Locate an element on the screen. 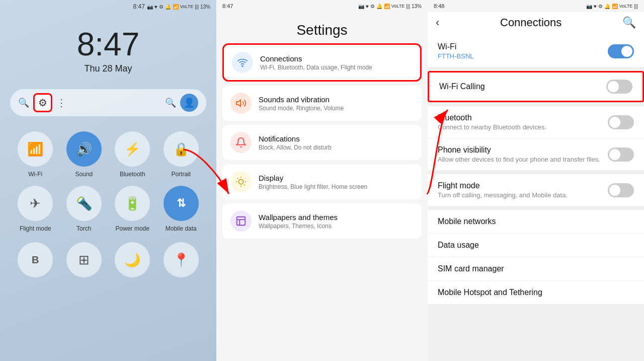  phone-visibility-toggle-thumb is located at coordinates (615, 155).